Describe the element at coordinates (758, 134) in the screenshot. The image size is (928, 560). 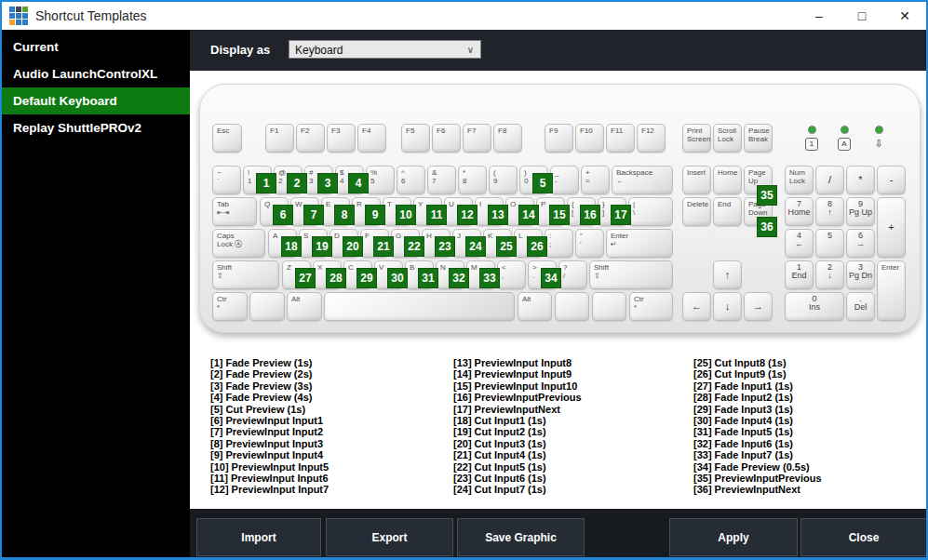
I see `key-label: Pause Break` at that location.